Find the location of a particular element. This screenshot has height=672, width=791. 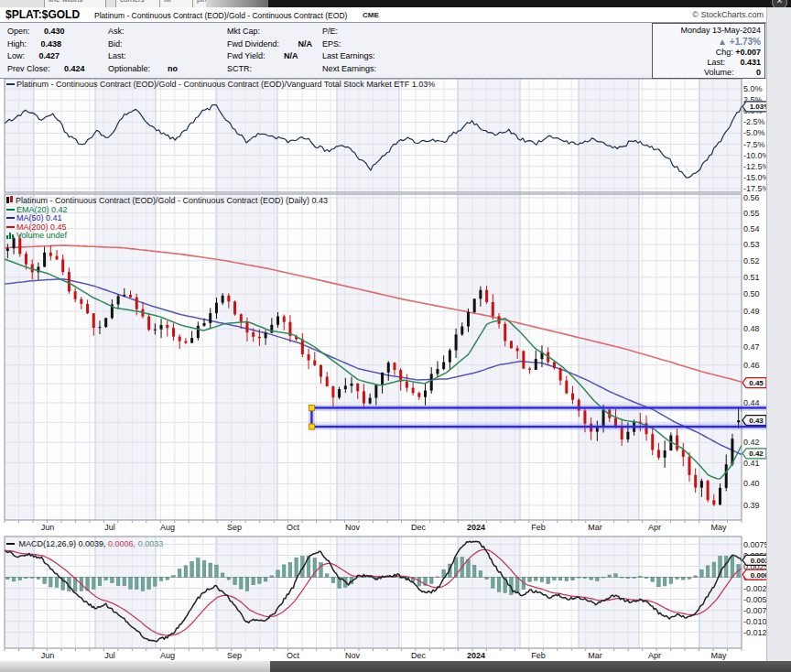

quote-col-fundamental: Mkt Cap:Fwd Dividend:N/AFwd Yield:N/ASCT… is located at coordinates (269, 50).